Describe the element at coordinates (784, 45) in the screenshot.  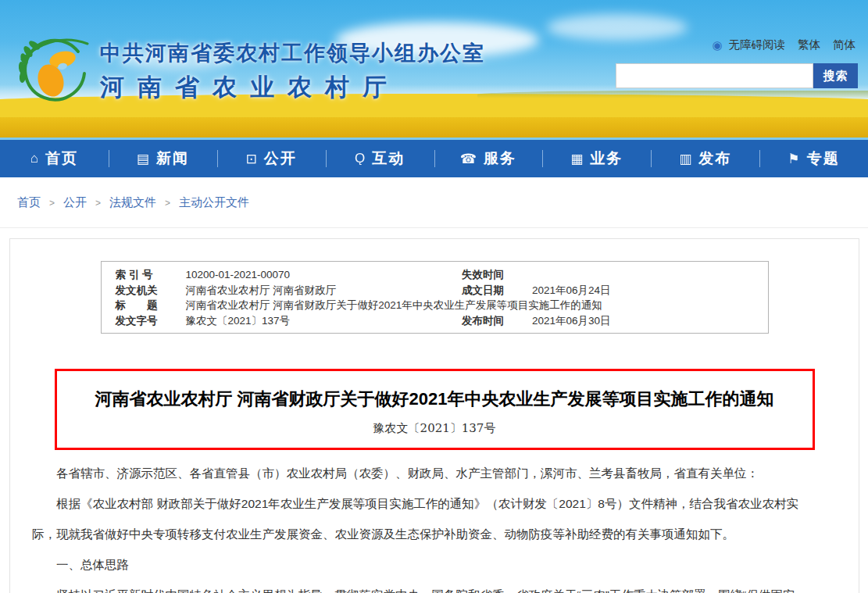
I see `header-tools: ◉ 无障碍阅读 繁体 简体` at that location.